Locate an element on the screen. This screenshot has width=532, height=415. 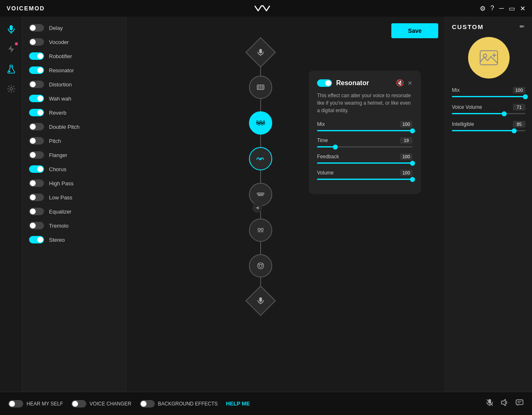
toggle-resonator is located at coordinates (37, 70).